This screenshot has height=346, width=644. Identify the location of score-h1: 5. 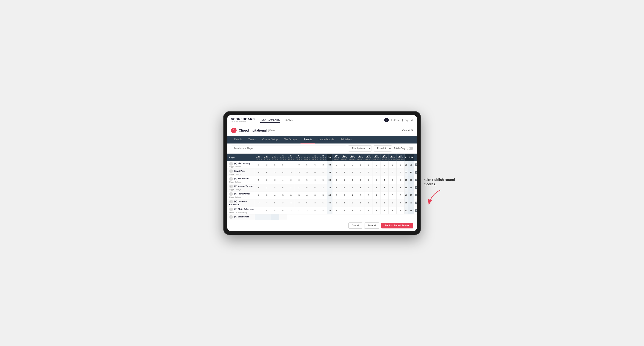
(259, 180).